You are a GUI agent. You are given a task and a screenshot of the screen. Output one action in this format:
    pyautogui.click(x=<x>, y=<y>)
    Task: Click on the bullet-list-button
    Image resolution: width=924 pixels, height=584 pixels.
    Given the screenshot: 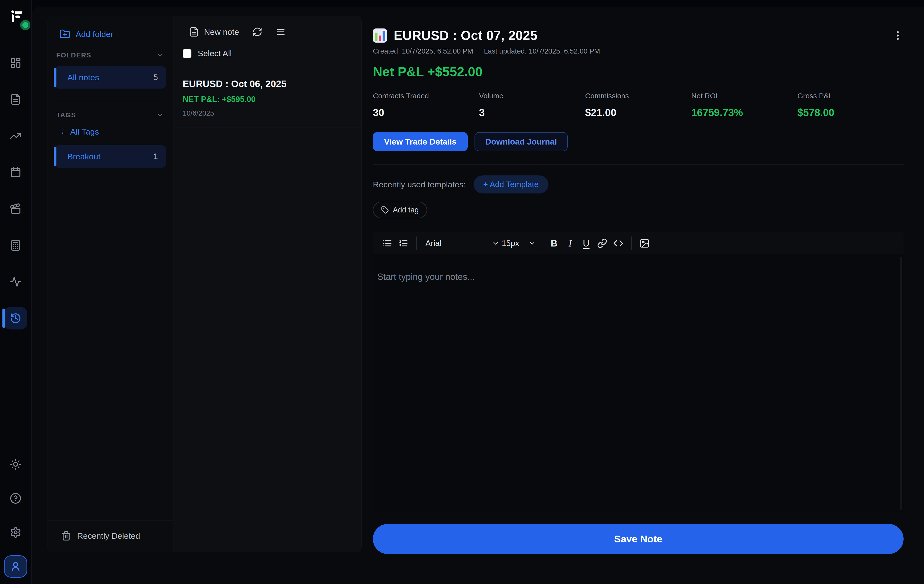 What is the action you would take?
    pyautogui.click(x=387, y=243)
    